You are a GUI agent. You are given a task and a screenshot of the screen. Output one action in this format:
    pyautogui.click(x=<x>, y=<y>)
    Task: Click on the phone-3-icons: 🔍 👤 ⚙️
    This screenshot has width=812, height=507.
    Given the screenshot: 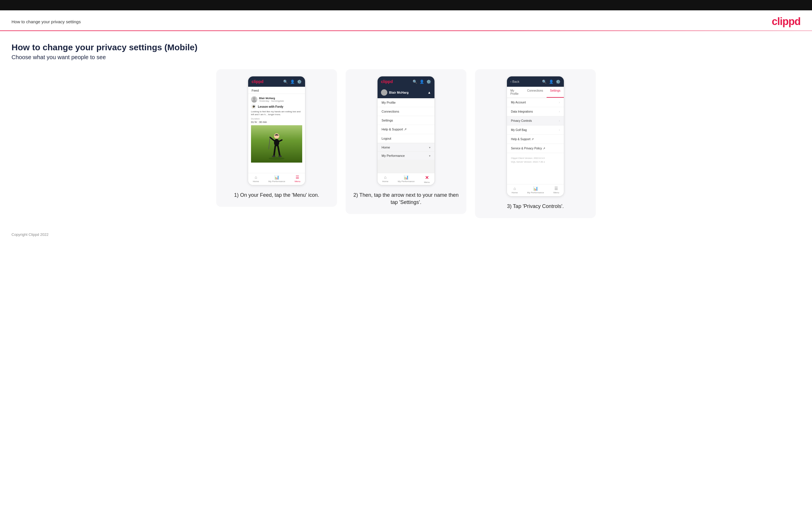 What is the action you would take?
    pyautogui.click(x=551, y=82)
    